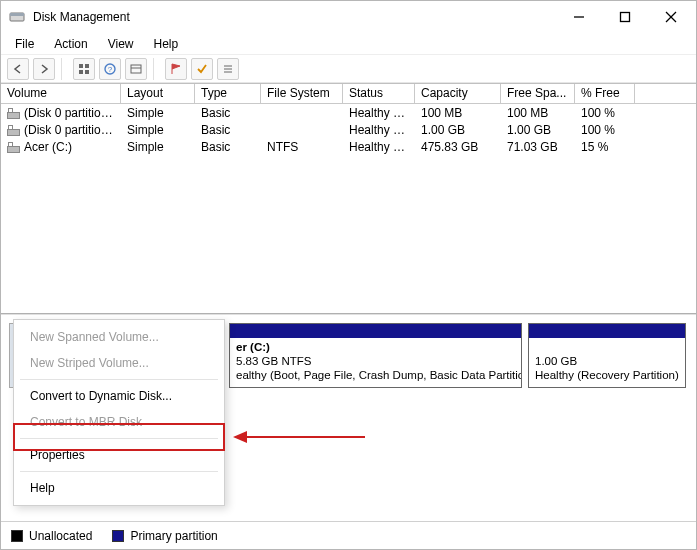 The image size is (697, 550). Describe the element at coordinates (378, 375) in the screenshot. I see `partition-status: ealthy (Boot, Page File, Crash Dump, Bas…` at that location.